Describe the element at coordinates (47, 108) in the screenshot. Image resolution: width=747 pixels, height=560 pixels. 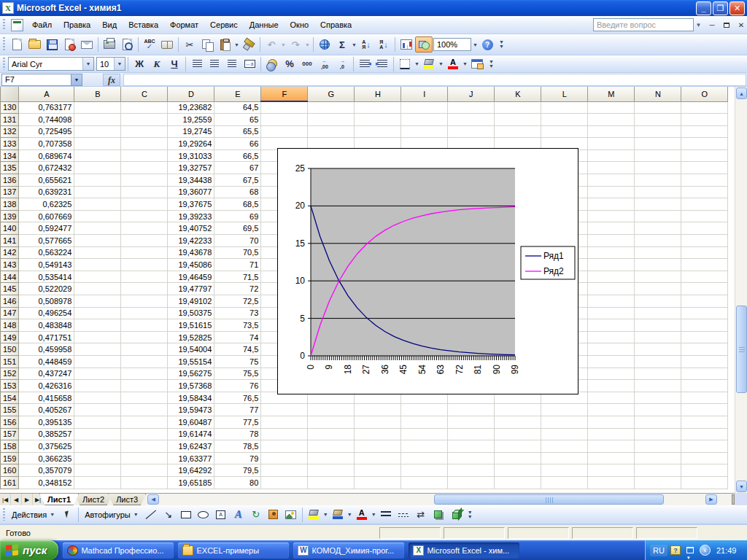
I see `cell-A130: 0,763177` at that location.